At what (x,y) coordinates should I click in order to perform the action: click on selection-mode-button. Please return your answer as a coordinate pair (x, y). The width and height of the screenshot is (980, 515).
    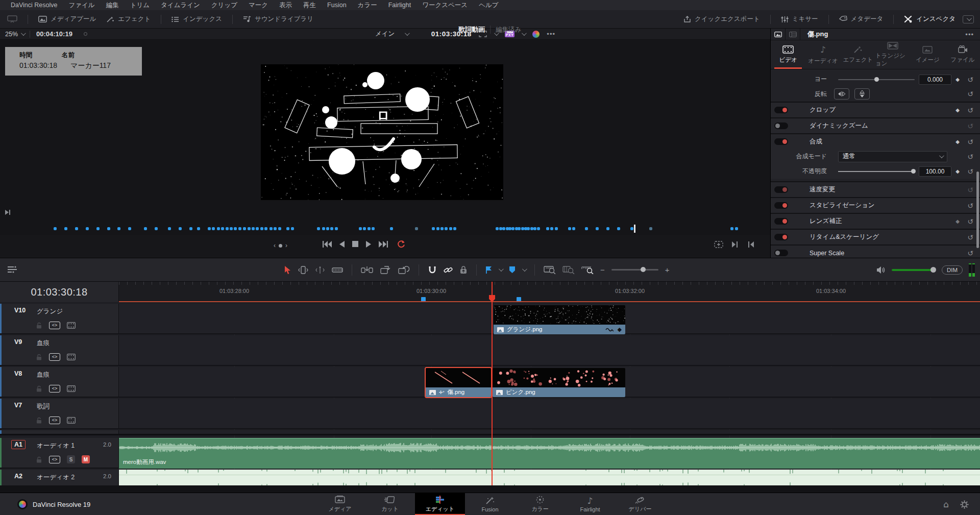
    Looking at the image, I should click on (288, 270).